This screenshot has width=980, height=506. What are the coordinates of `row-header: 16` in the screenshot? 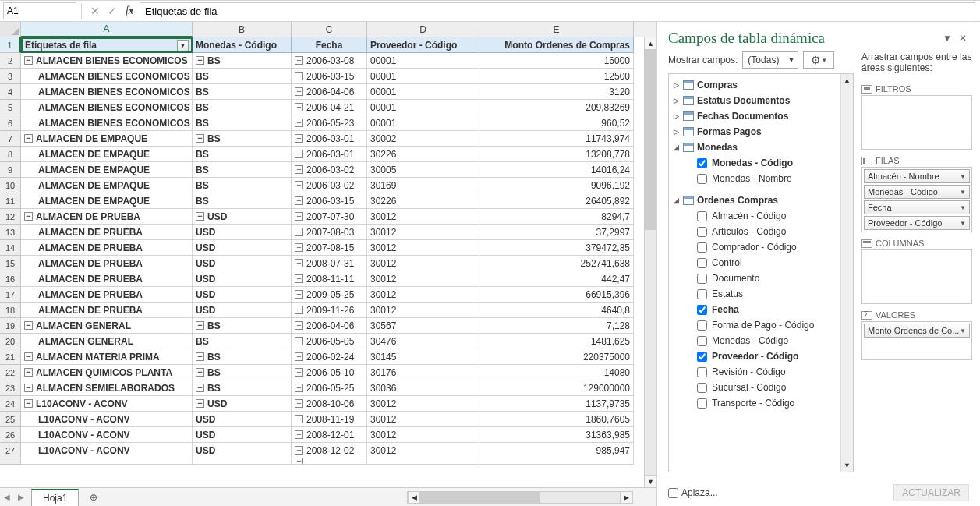 It's located at (11, 279).